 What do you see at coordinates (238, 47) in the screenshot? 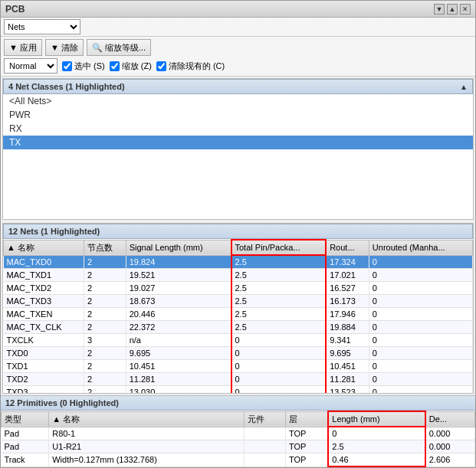
I see `toolbar-row-1: ▼ 应用 ▼ 清除 🔍 缩放等级...` at bounding box center [238, 47].